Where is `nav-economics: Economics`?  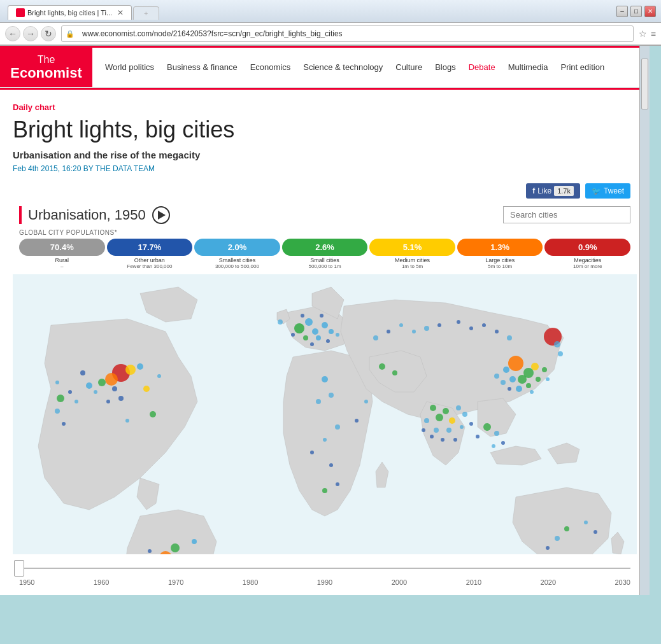
nav-economics: Economics is located at coordinates (271, 67).